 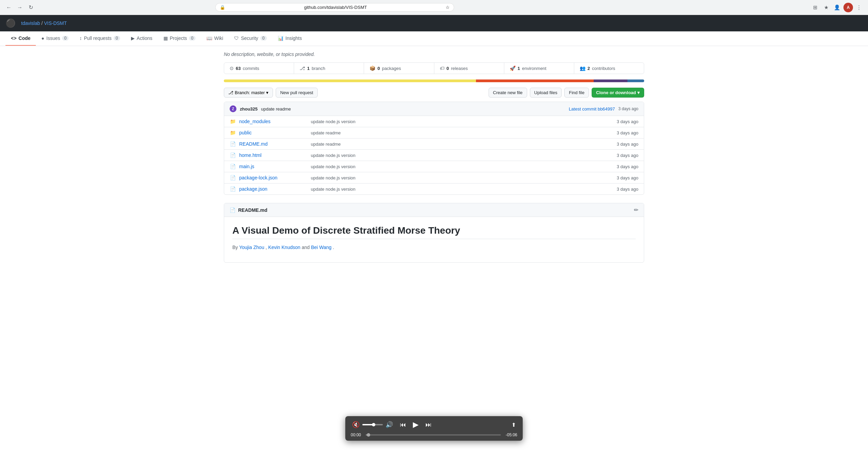 What do you see at coordinates (519, 68) in the screenshot?
I see `stat-environment-count: 1` at bounding box center [519, 68].